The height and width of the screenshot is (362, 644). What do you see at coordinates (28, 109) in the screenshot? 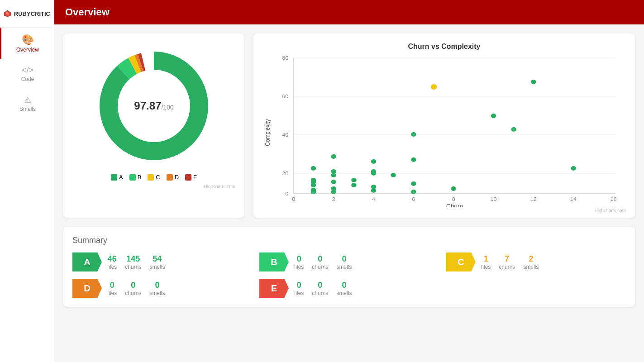
I see `smells-label: Smells` at bounding box center [28, 109].